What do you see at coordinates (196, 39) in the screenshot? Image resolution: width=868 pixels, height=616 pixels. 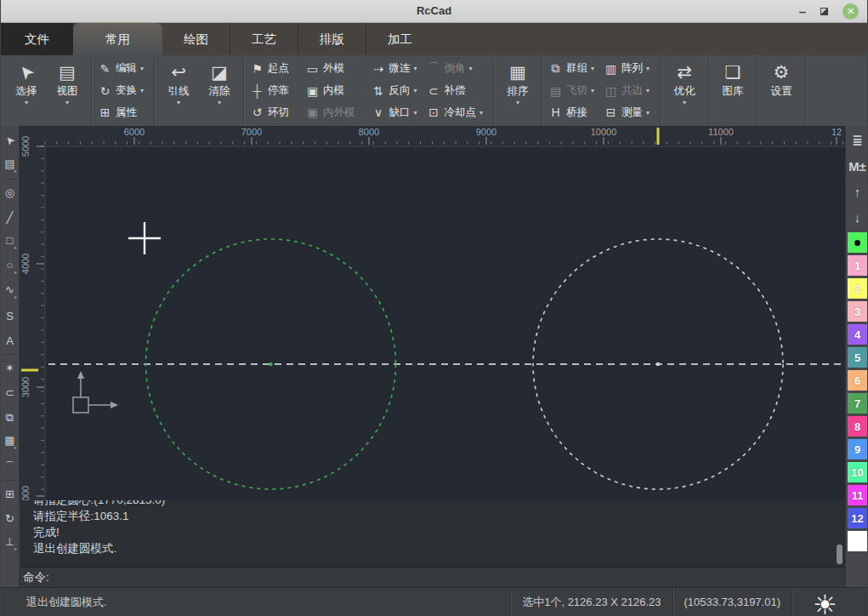 I see `tab-draw: 绘图` at bounding box center [196, 39].